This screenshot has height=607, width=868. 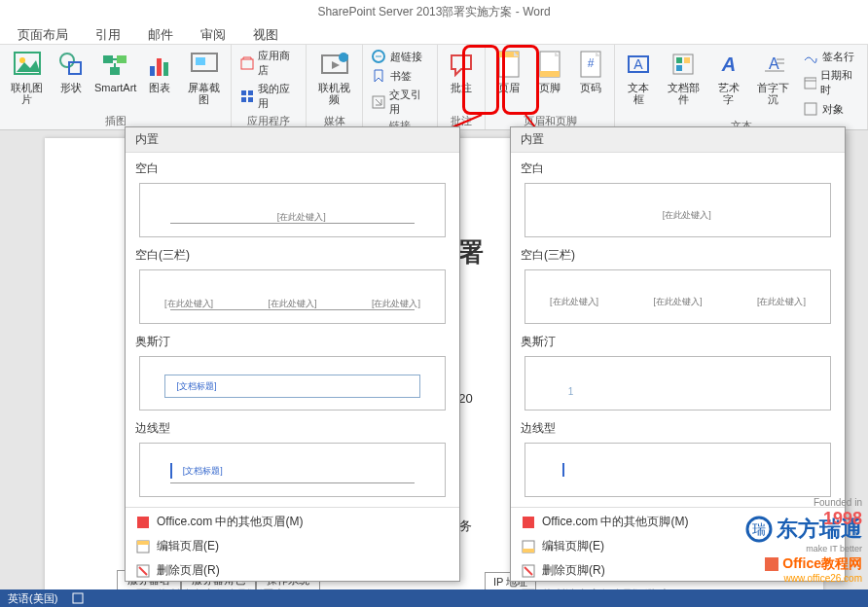 I want to click on date-time-button: 日期和时, so click(x=831, y=83).